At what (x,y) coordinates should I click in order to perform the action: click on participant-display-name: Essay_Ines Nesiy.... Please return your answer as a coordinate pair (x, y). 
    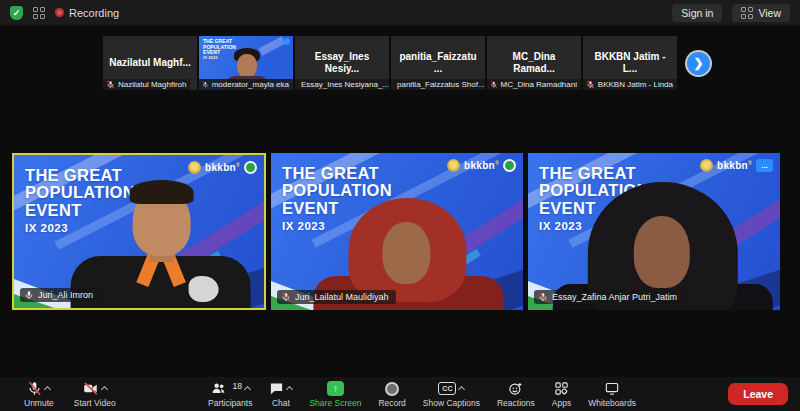
    Looking at the image, I should click on (342, 63).